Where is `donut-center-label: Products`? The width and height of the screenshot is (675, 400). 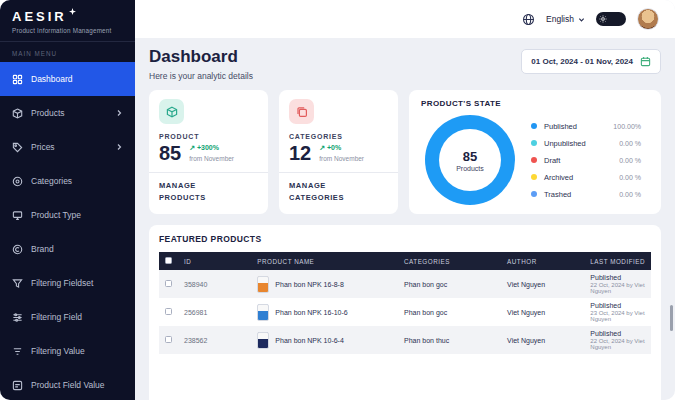
donut-center-label: Products is located at coordinates (470, 168).